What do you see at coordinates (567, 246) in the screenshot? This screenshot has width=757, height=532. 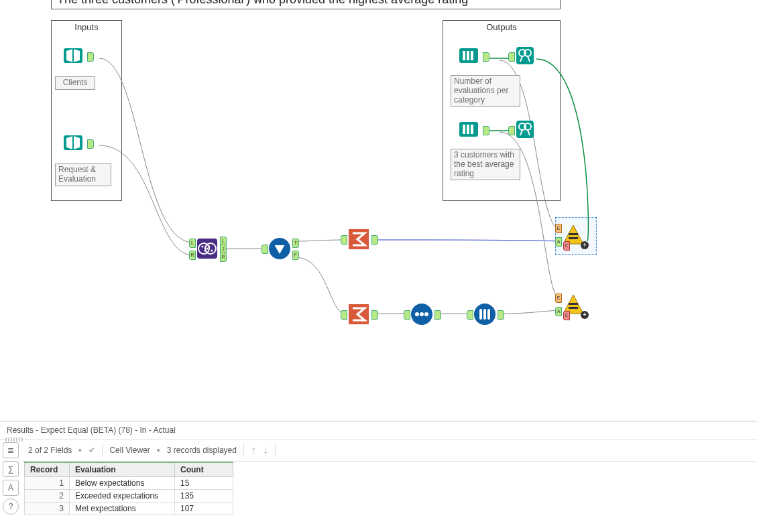 I see `ee1-anchor-c: C` at bounding box center [567, 246].